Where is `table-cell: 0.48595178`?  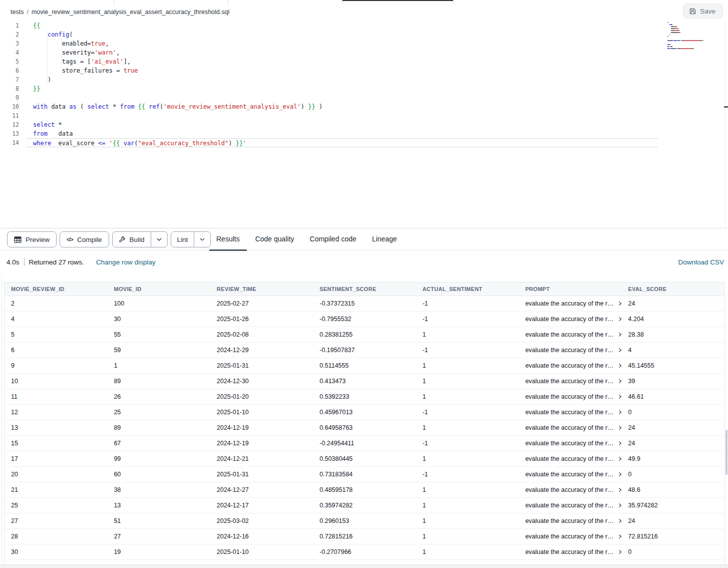 table-cell: 0.48595178 is located at coordinates (365, 490).